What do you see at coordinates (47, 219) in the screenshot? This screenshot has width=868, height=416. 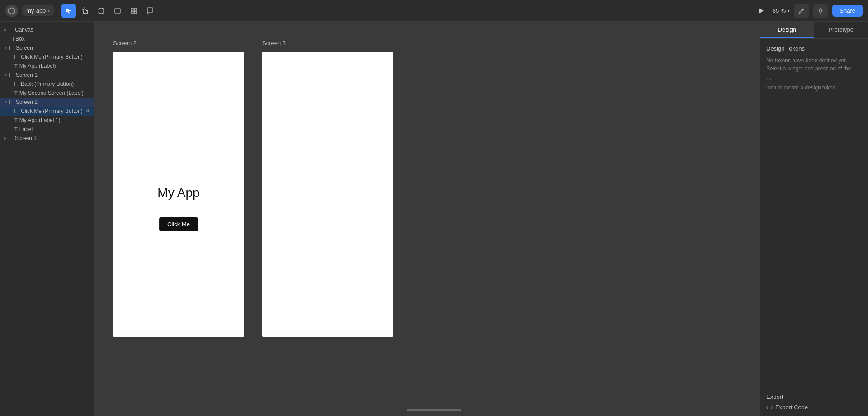 I see `sidebar: ▶ Canvas Box ▼ Screen Click Me (Primary …` at bounding box center [47, 219].